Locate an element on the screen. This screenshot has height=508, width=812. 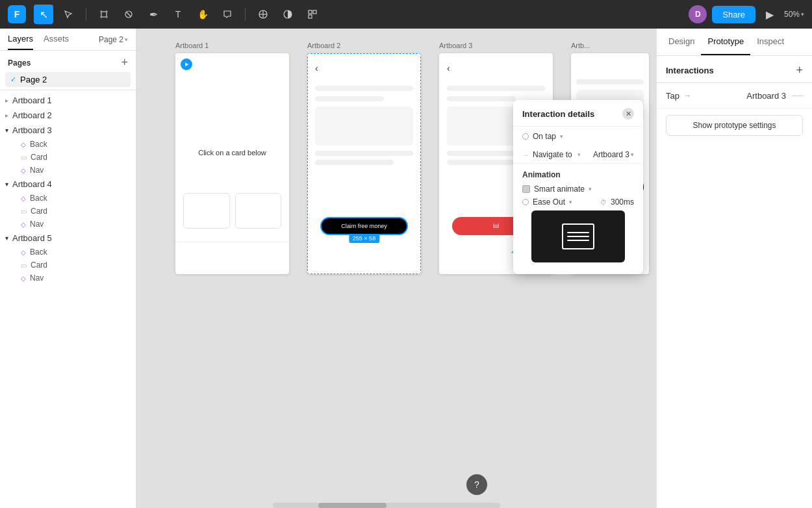
frame-icon-5: ▭ is located at coordinates (23, 265).